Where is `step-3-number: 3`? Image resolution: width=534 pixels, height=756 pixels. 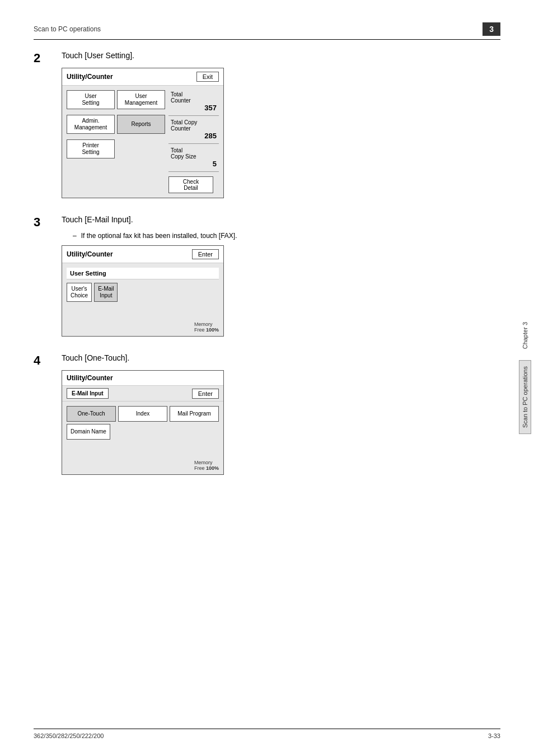
step-3-number: 3 is located at coordinates (45, 222).